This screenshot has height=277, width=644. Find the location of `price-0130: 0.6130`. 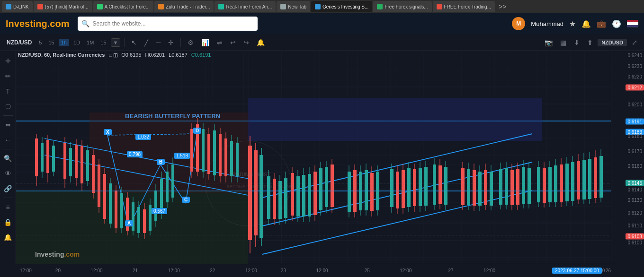

price-0130: 0.6130 is located at coordinates (635, 200).